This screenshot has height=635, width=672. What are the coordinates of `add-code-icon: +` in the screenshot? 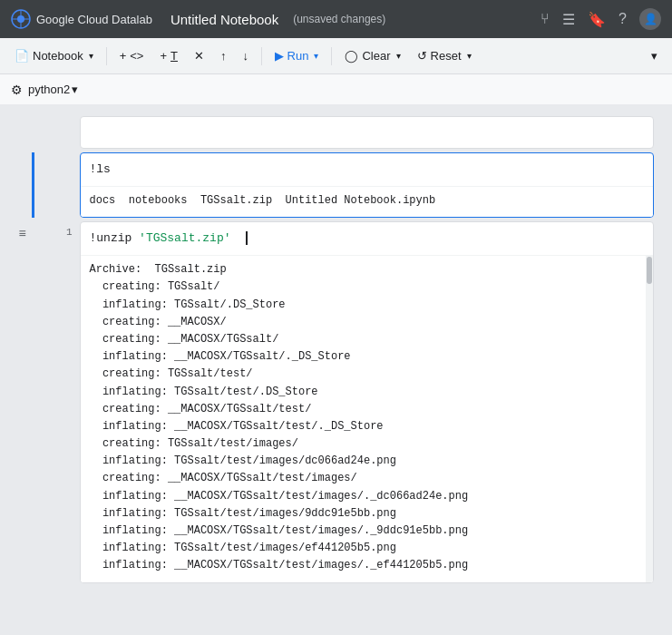 It's located at (123, 56).